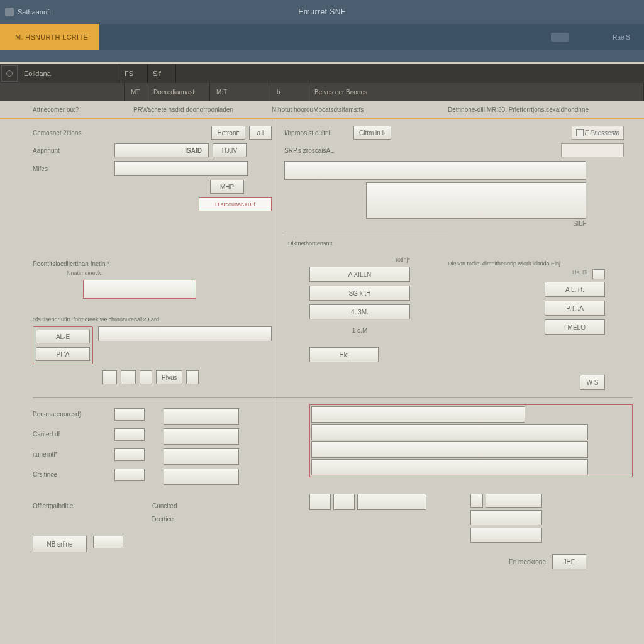 The image size is (644, 644). I want to click on rb-a2, so click(392, 502).